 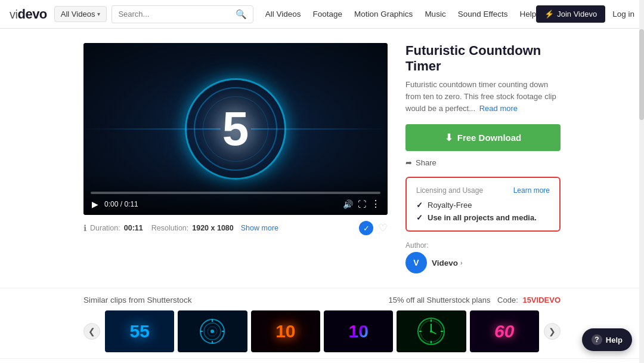 What do you see at coordinates (181, 228) in the screenshot?
I see `video-meta-left: ℹ Duration: 00:11 Resolution: 1920 x 108…` at bounding box center [181, 228].